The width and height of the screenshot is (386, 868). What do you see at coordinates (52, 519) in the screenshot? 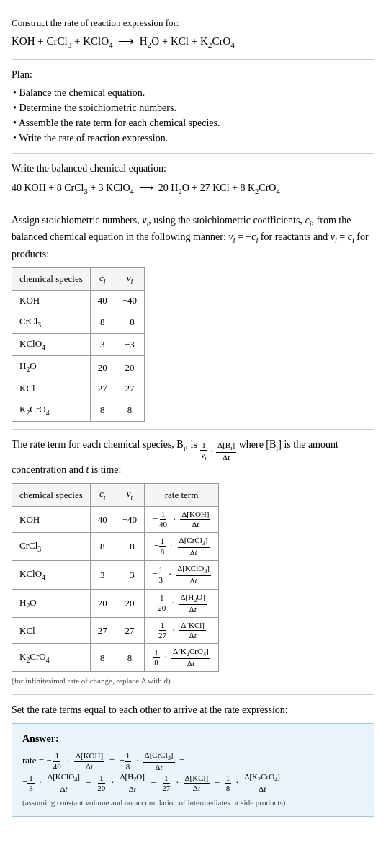
I see `rt-species-koh: KOH` at bounding box center [52, 519].